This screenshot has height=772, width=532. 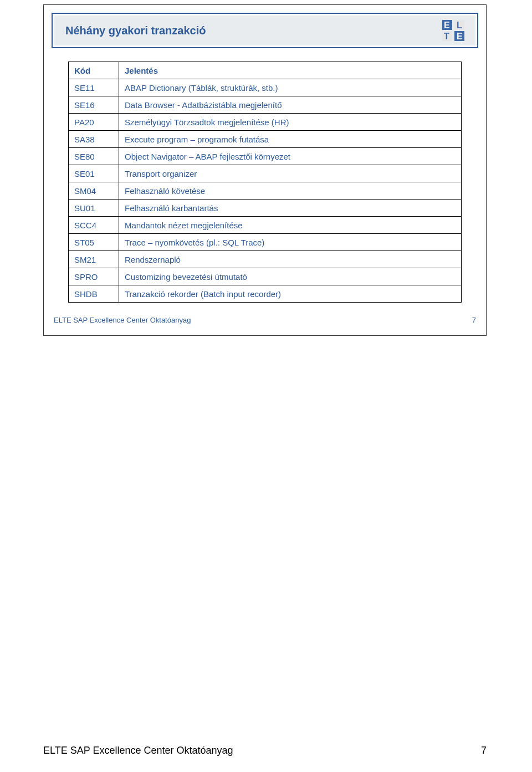 What do you see at coordinates (290, 140) in the screenshot?
I see `cell-desc: Execute program – programok futatása` at bounding box center [290, 140].